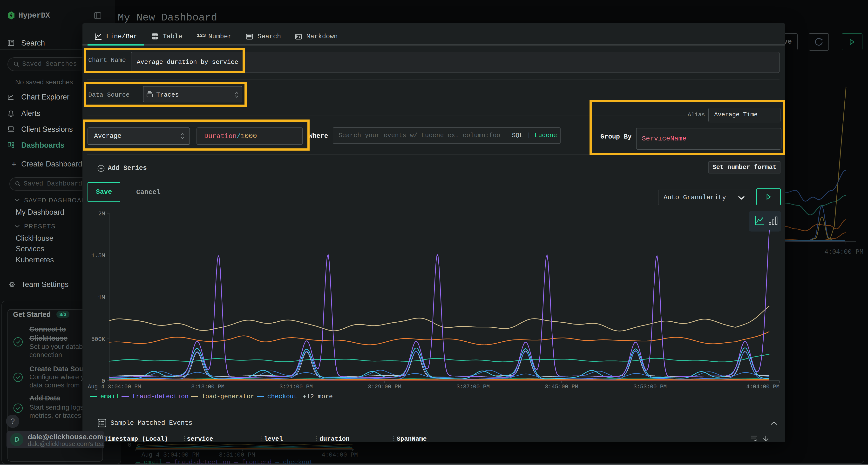 This screenshot has width=868, height=465. What do you see at coordinates (650, 387) in the screenshot?
I see `svg-text: 3:53:00 PM` at bounding box center [650, 387].